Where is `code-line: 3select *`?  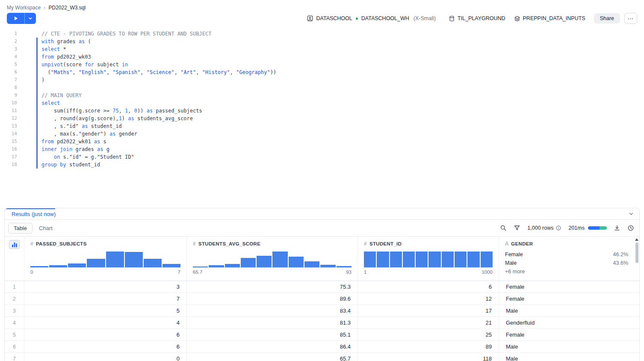
code-line: 3select * is located at coordinates (322, 49).